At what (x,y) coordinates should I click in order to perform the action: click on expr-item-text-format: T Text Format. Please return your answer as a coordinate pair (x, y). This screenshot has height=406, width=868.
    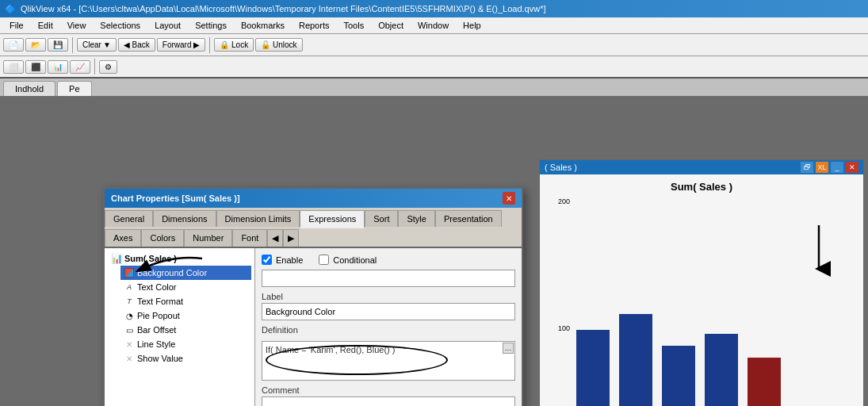
    Looking at the image, I should click on (185, 301).